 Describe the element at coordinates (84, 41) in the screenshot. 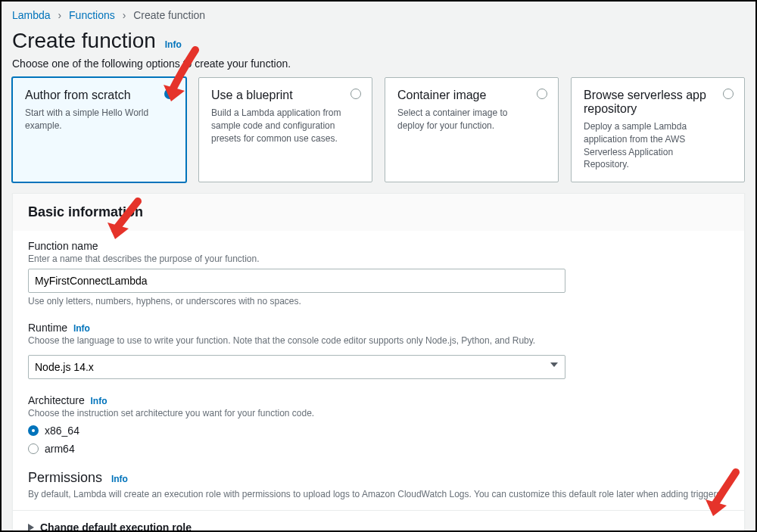

I see `page-title: Create function` at that location.